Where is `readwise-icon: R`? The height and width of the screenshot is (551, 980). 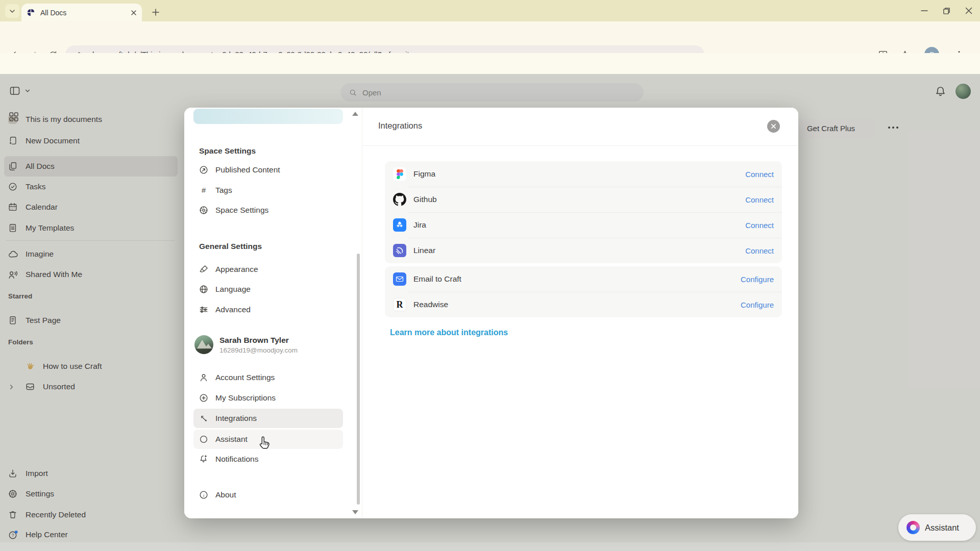
readwise-icon: R is located at coordinates (400, 305).